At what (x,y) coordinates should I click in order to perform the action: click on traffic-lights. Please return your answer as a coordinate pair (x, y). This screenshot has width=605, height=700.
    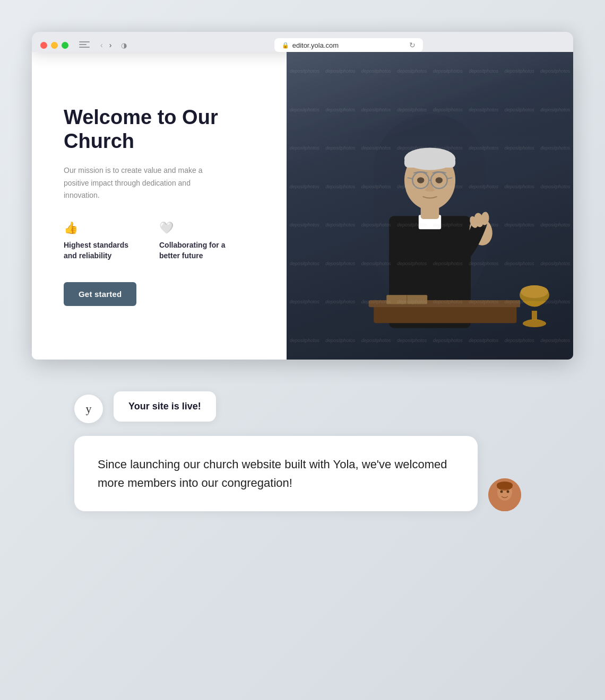
    Looking at the image, I should click on (54, 46).